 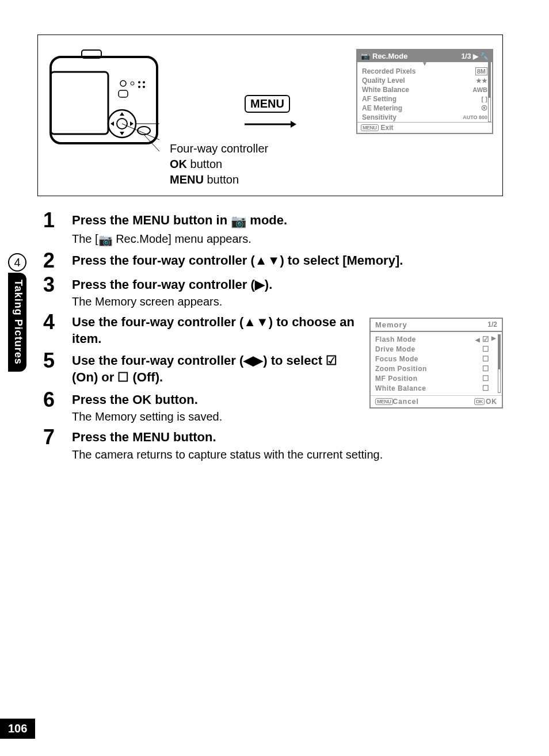 I want to click on page-number: 106, so click(x=17, y=728).